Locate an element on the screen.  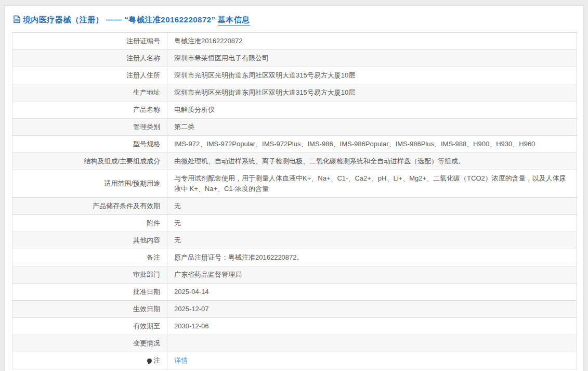
row-label: 产品储存条件及有效期 is located at coordinates (90, 206).